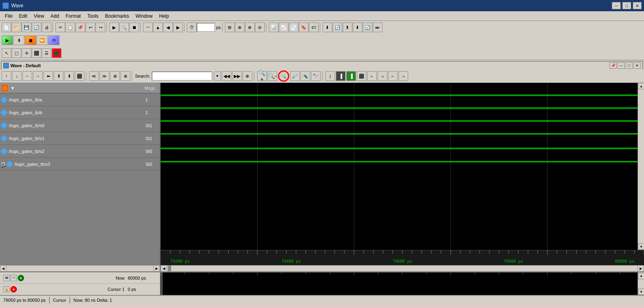  I want to click on wave-tool-1: ↑, so click(6, 76).